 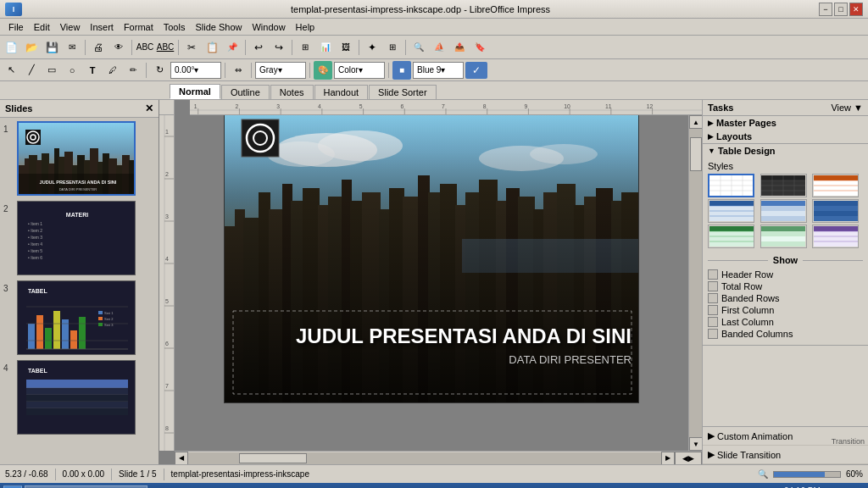 What do you see at coordinates (305, 47) in the screenshot?
I see `table-button: ⊞` at bounding box center [305, 47].